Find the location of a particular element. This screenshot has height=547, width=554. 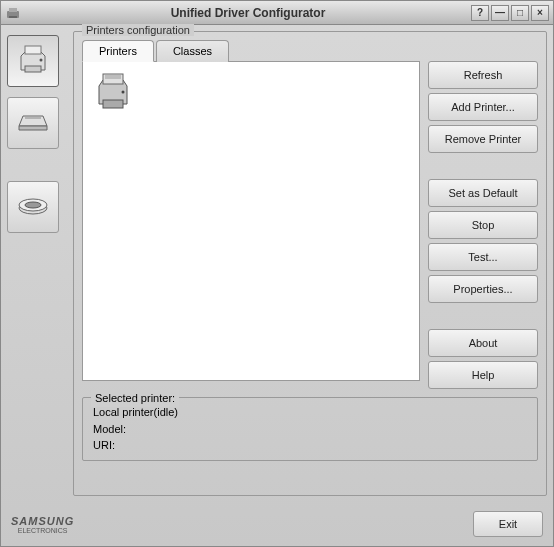

minimize-button: — is located at coordinates (500, 13).